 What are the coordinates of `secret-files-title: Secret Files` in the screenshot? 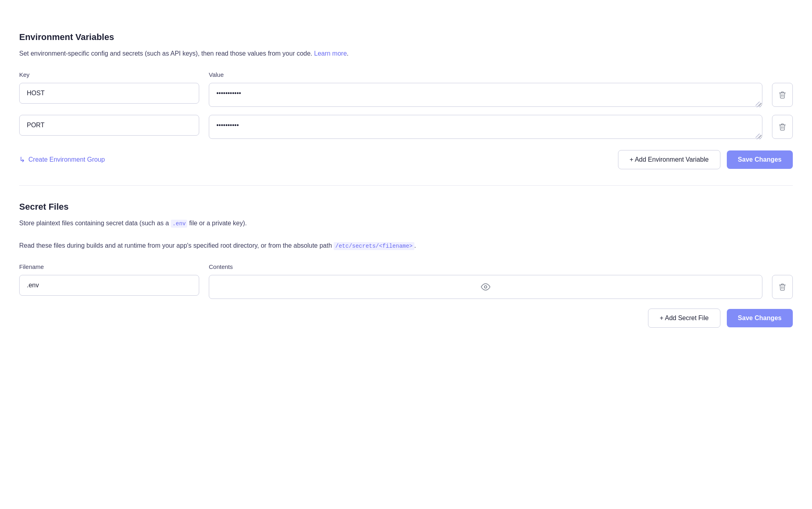 It's located at (406, 207).